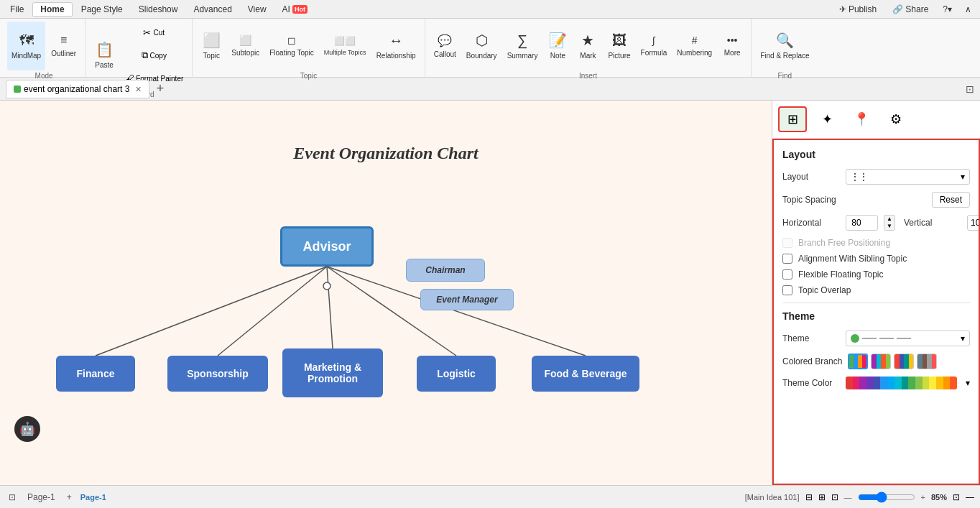 This screenshot has width=980, height=508. I want to click on subtopic-button: ⬜ Subtopic, so click(246, 46).